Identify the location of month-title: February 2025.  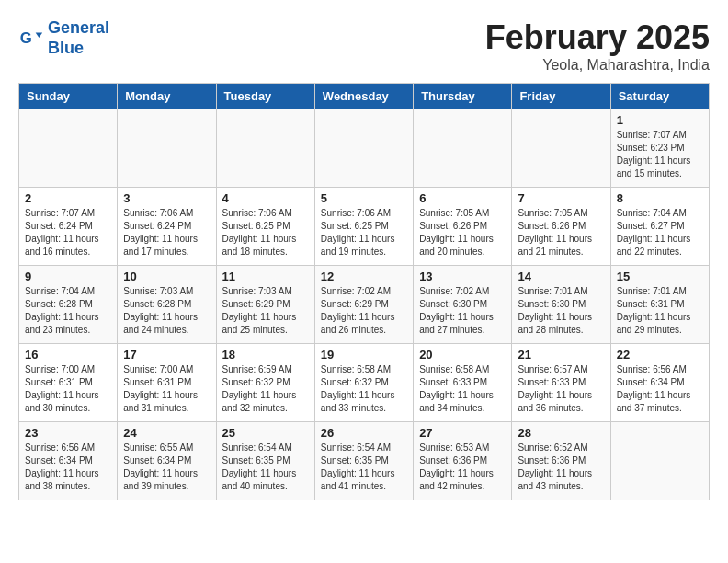
(597, 38).